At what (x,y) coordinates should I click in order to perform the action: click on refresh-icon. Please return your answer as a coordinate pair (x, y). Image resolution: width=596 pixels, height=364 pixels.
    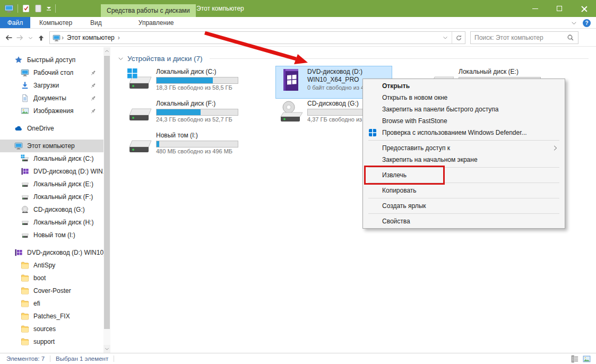
    Looking at the image, I should click on (459, 38).